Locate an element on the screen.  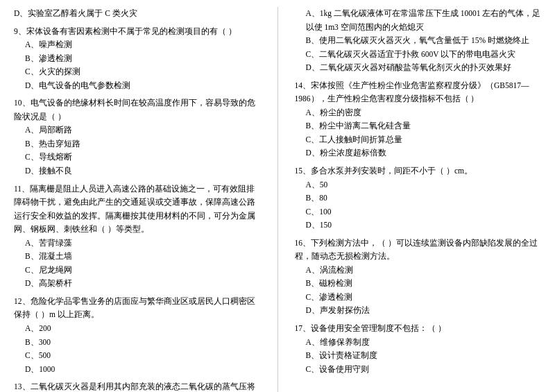
q16-option-c: C、渗透检测 is located at coordinates (418, 298).